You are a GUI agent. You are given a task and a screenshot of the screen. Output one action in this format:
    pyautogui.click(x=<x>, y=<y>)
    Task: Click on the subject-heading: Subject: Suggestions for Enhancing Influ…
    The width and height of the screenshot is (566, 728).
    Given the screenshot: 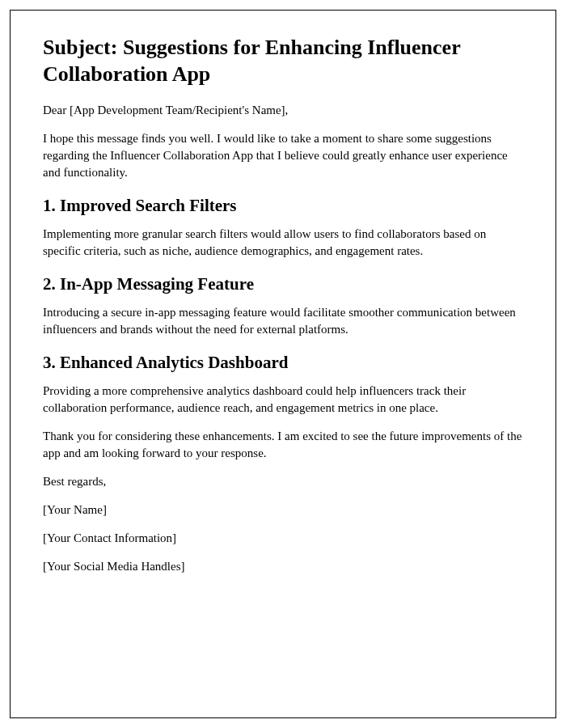 What is the action you would take?
    pyautogui.click(x=283, y=61)
    